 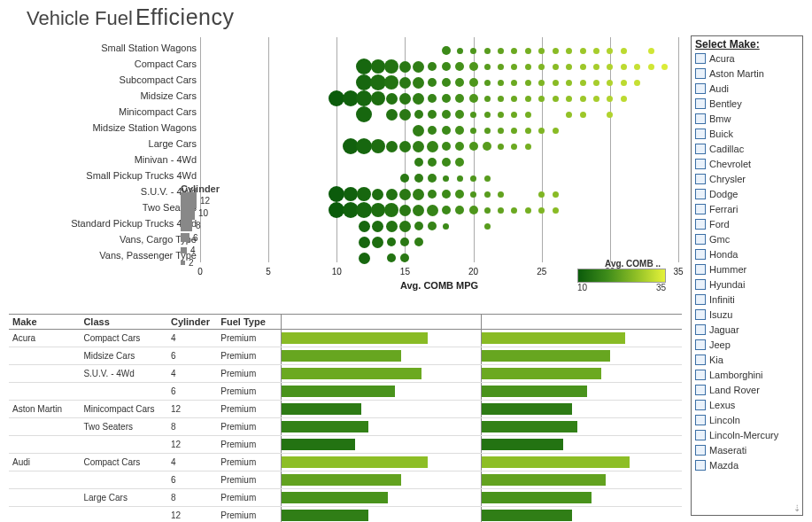 What do you see at coordinates (747, 209) in the screenshot?
I see `make-option: Ferrari` at bounding box center [747, 209].